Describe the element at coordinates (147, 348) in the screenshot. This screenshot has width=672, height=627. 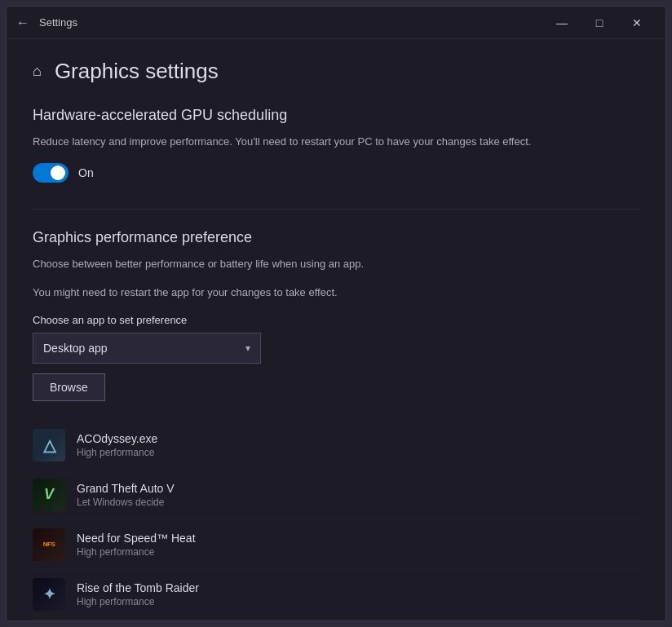
I see `app-type-dropdown: Desktop app ▾` at that location.